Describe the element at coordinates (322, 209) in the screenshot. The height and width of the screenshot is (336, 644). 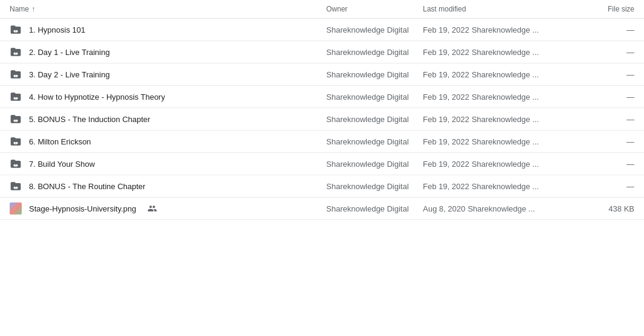
I see `table-row: Stage-Hypnosis-University.png Shareknowl…` at that location.